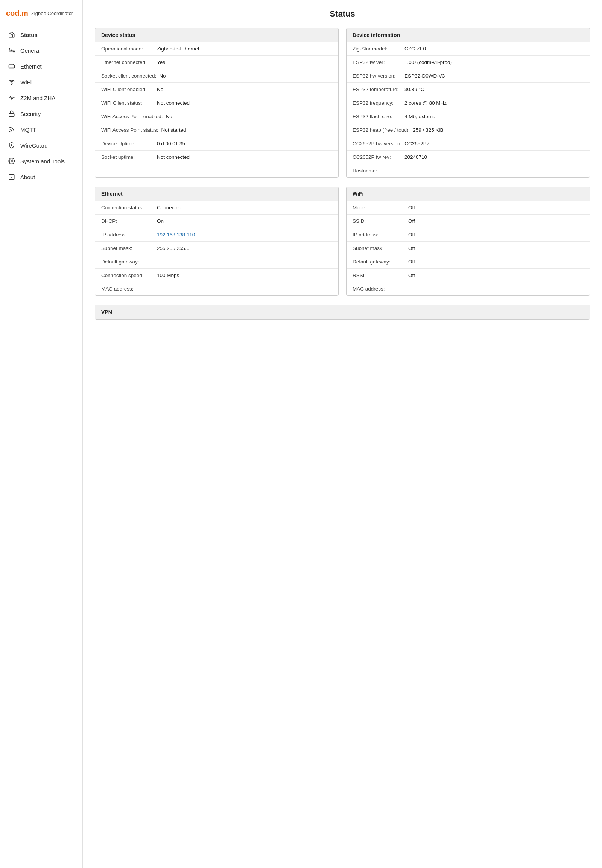 This screenshot has width=602, height=868. What do you see at coordinates (342, 14) in the screenshot?
I see `page-title: Status` at bounding box center [342, 14].